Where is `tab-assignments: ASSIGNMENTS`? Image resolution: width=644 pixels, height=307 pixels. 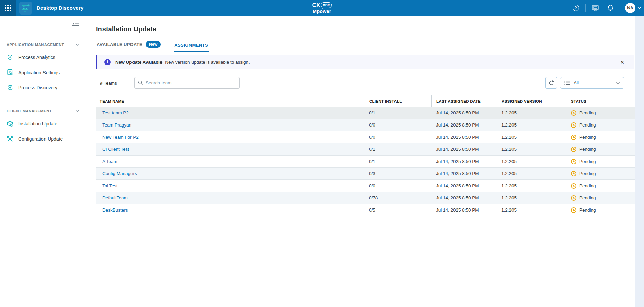 tab-assignments: ASSIGNMENTS is located at coordinates (191, 47).